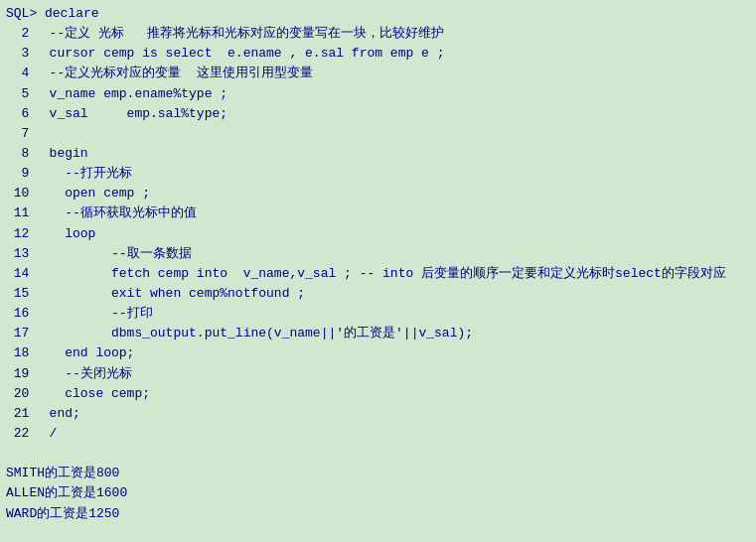 The image size is (756, 542). I want to click on line-number: 19, so click(20, 374).